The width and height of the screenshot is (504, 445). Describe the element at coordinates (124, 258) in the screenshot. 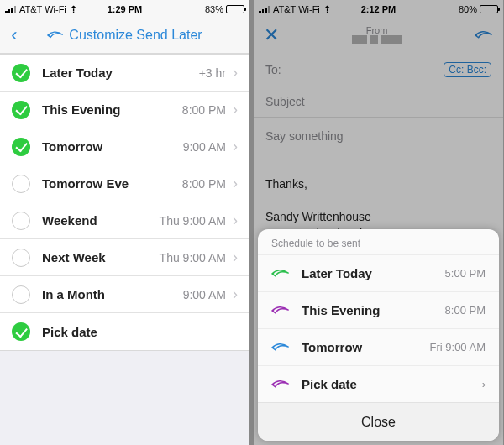

I see `option-row: Next WeekThu 9:00 AM›` at that location.